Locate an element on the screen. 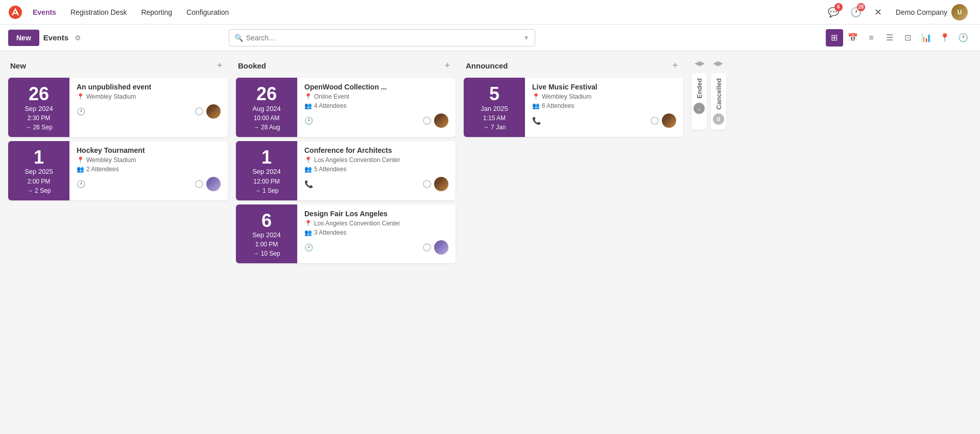 The height and width of the screenshot is (434, 980). card-location: 📍 Online Event is located at coordinates (376, 97).